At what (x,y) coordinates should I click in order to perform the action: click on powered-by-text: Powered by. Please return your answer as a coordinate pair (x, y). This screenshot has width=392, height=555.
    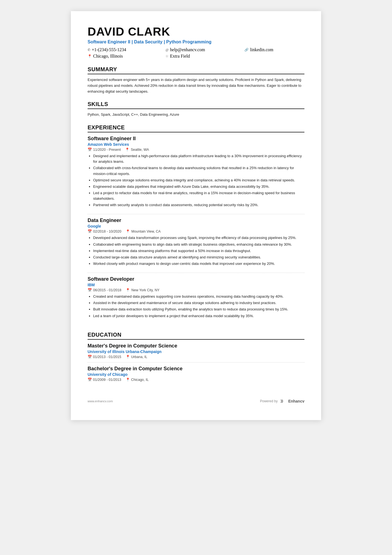
    Looking at the image, I should click on (269, 401).